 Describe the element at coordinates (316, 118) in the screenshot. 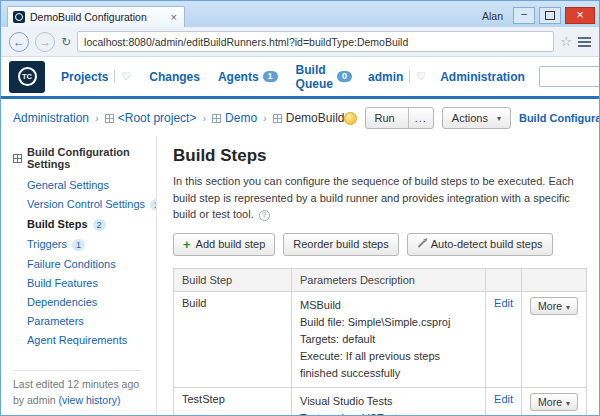

I see `breadcrumb-label: DemoBuild` at that location.